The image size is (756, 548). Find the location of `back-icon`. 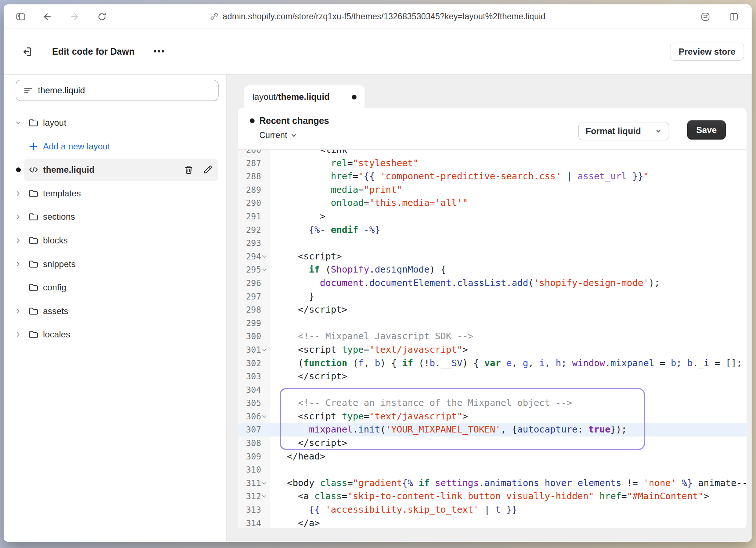

back-icon is located at coordinates (47, 17).